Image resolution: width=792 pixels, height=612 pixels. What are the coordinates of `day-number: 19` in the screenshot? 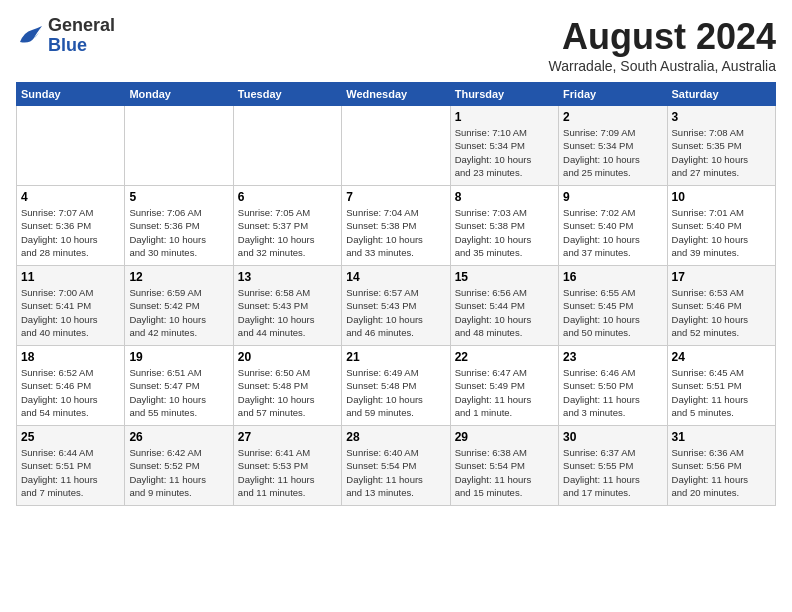 It's located at (178, 357).